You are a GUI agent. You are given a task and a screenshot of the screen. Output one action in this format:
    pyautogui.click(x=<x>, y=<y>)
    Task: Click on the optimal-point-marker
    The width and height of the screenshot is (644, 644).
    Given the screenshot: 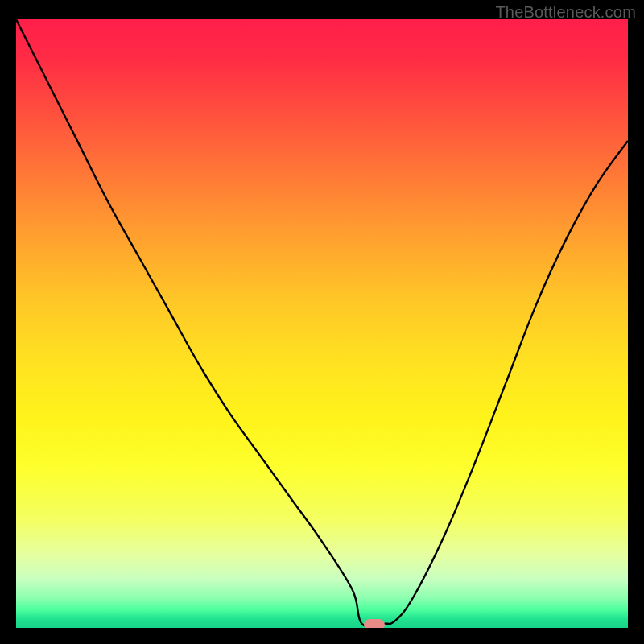 What is the action you would take?
    pyautogui.click(x=374, y=623)
    